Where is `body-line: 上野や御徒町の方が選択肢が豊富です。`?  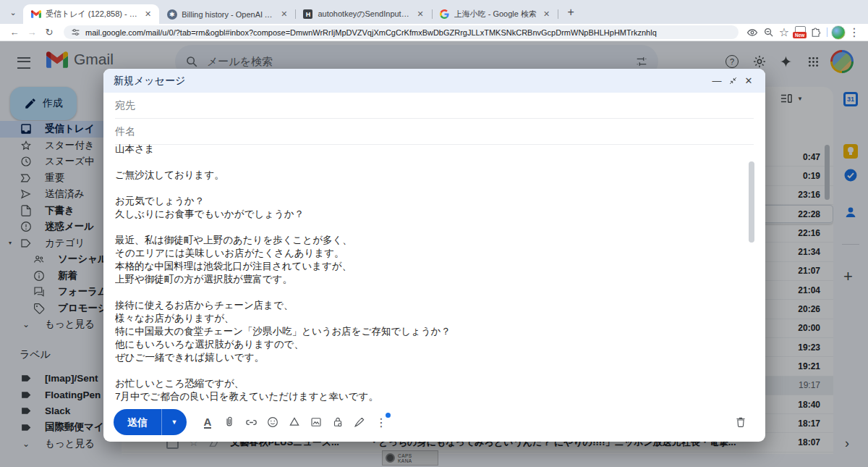
body-line: 上野や御徒町の方が選択肢が豊富です。 is located at coordinates (430, 279).